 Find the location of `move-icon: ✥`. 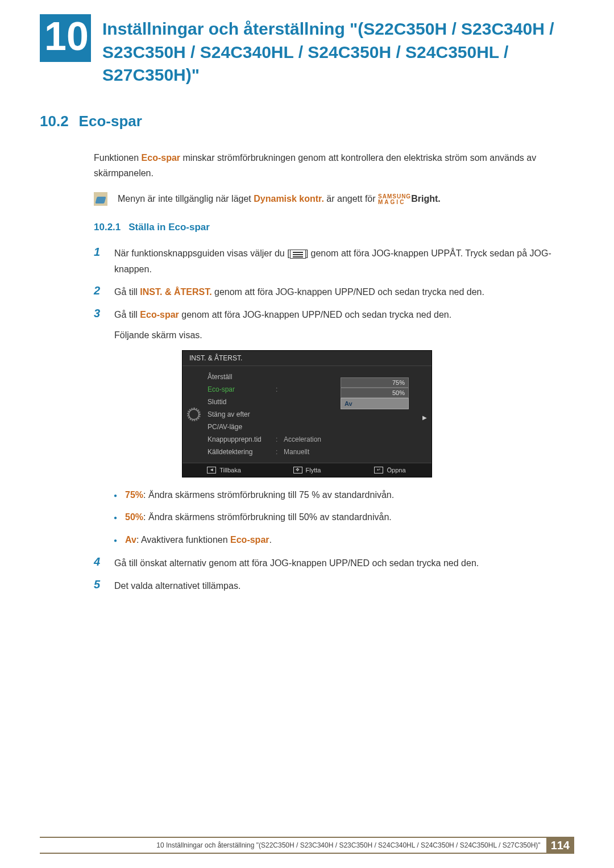

move-icon: ✥ is located at coordinates (298, 470).